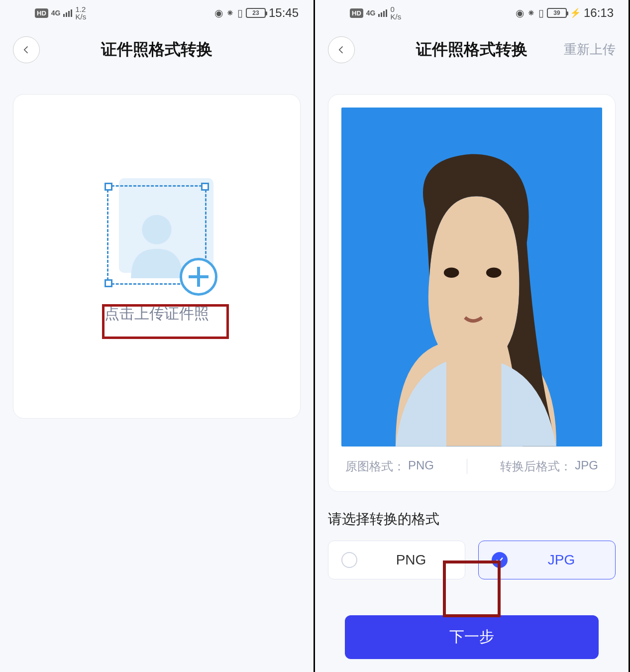  What do you see at coordinates (536, 466) in the screenshot?
I see `conv-format-label: 转换后格式：` at bounding box center [536, 466].